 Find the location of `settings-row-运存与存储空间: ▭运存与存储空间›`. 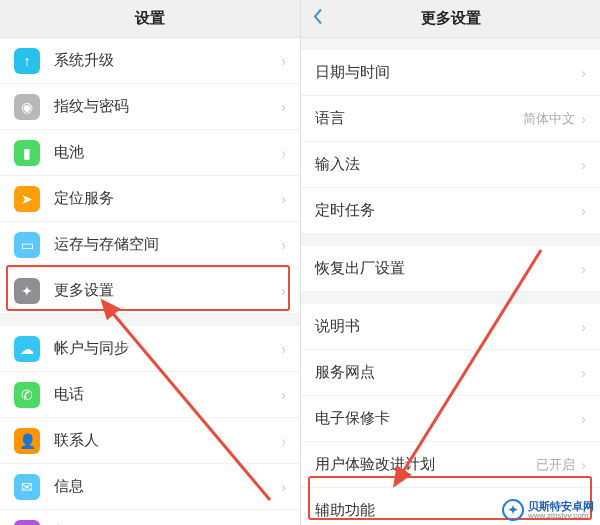

settings-row-运存与存储空间: ▭运存与存储空间› is located at coordinates (150, 245).